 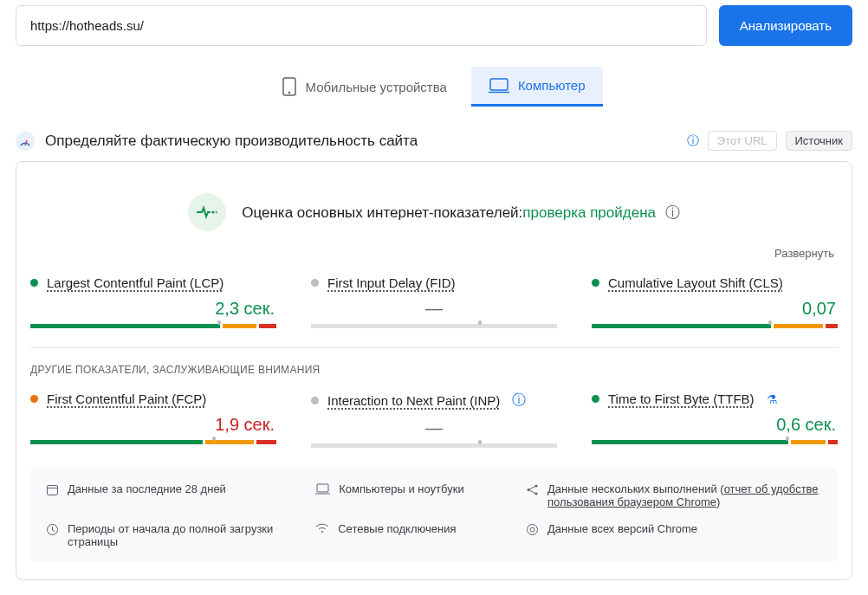 What do you see at coordinates (672, 213) in the screenshot?
I see `help-icon: ⓘ` at bounding box center [672, 213].